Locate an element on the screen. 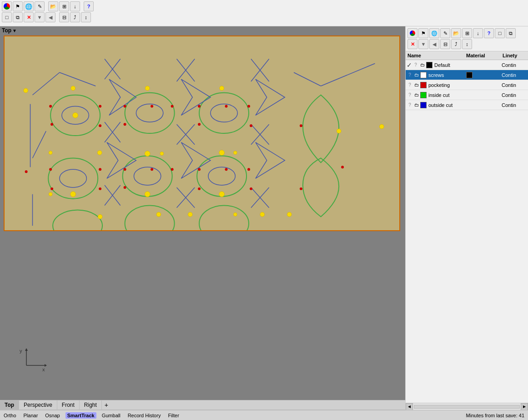  visible-icon-outside-cut: ? is located at coordinates (410, 105).